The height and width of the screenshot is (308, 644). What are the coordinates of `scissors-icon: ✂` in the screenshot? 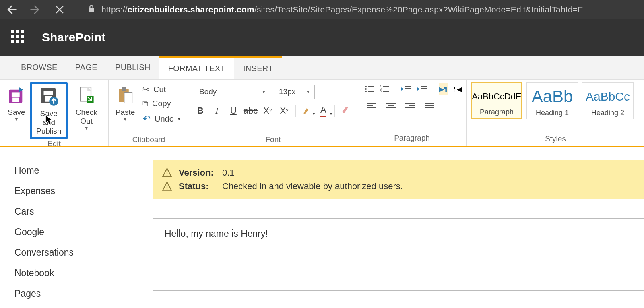 It's located at (146, 89).